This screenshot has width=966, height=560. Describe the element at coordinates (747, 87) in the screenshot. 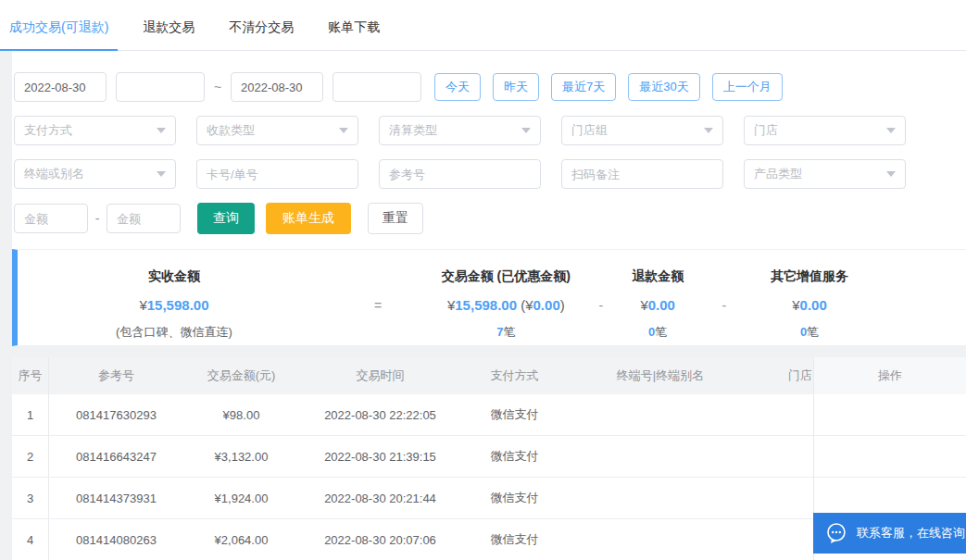

I see `quick-range-last-month-button: 上一个月` at that location.